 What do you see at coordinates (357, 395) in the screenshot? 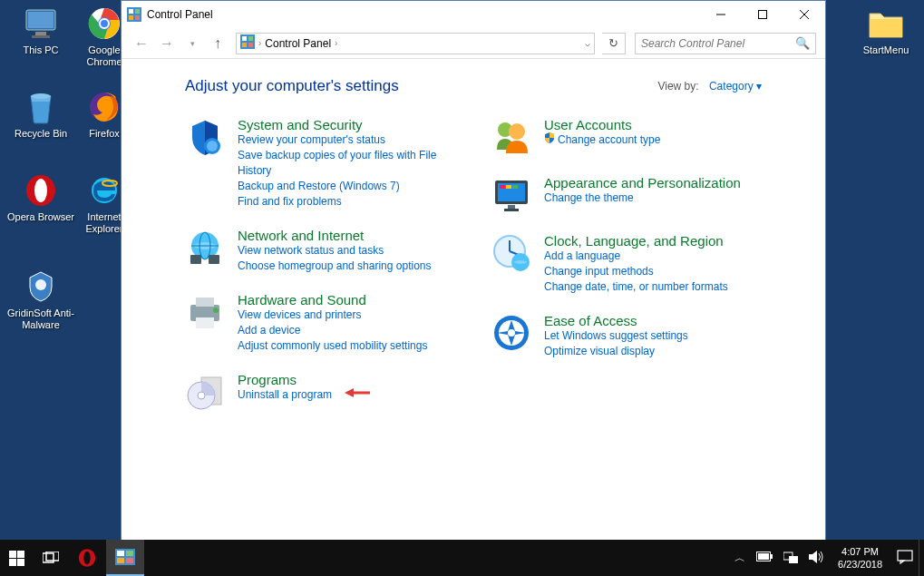
I see `red-arrow-annotation` at bounding box center [357, 395].